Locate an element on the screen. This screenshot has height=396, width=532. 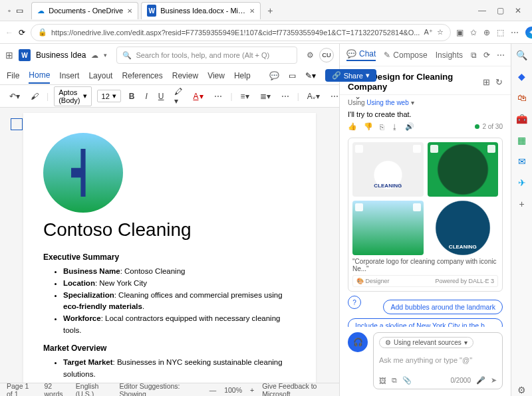
games-icon: ▦ is located at coordinates (522, 140).